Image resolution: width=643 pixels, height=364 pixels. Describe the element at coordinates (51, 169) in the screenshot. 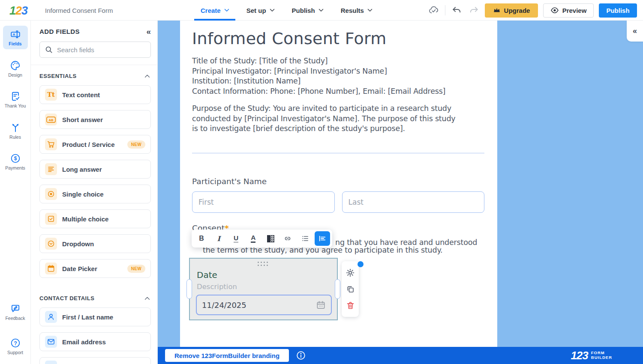

I see `long-answer-icon` at that location.